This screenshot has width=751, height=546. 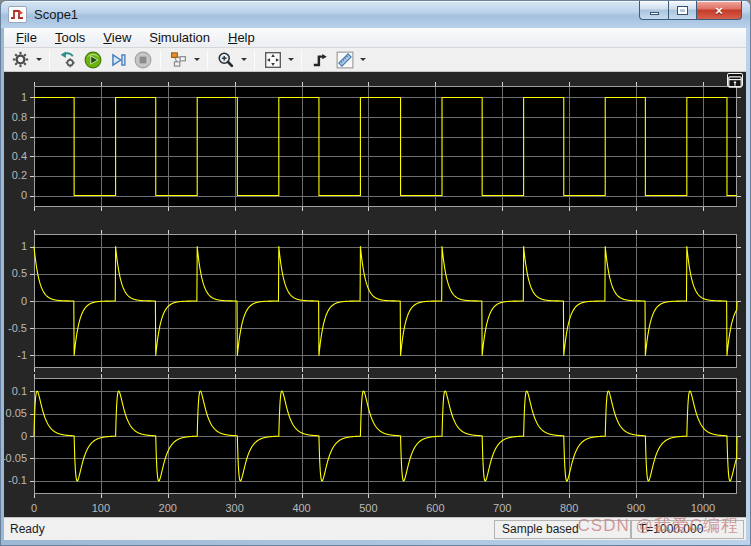 What do you see at coordinates (20, 391) in the screenshot?
I see `svg-text: 0.1` at bounding box center [20, 391].